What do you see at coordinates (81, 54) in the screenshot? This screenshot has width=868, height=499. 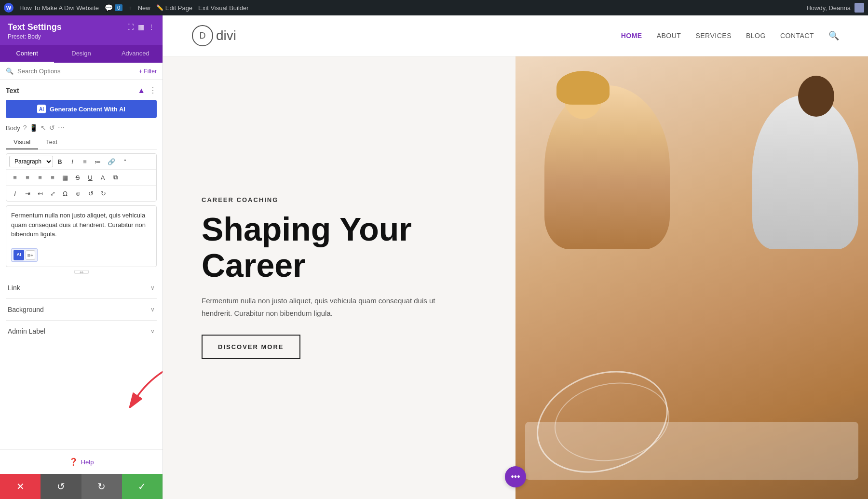 I see `panel-tabs: Content Design Advanced` at bounding box center [81, 54].